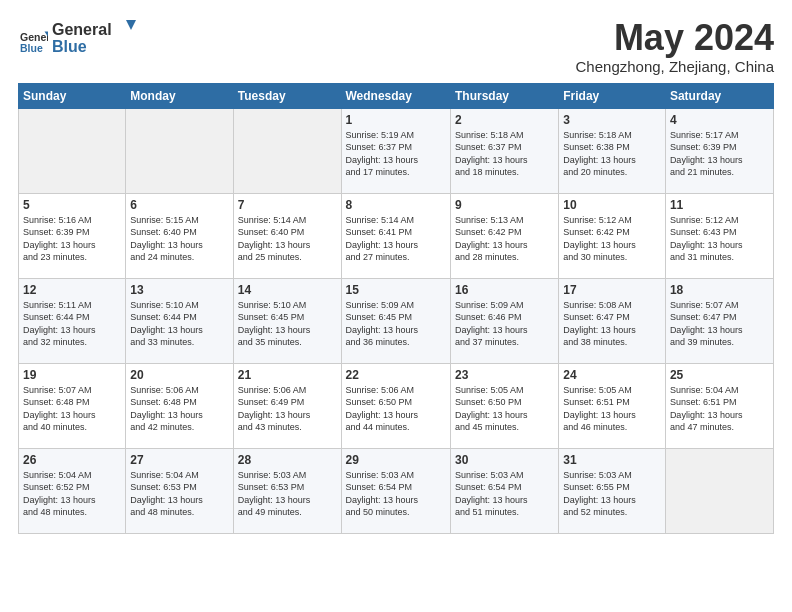 This screenshot has width=792, height=612. What do you see at coordinates (612, 290) in the screenshot?
I see `day-number: 17` at bounding box center [612, 290].